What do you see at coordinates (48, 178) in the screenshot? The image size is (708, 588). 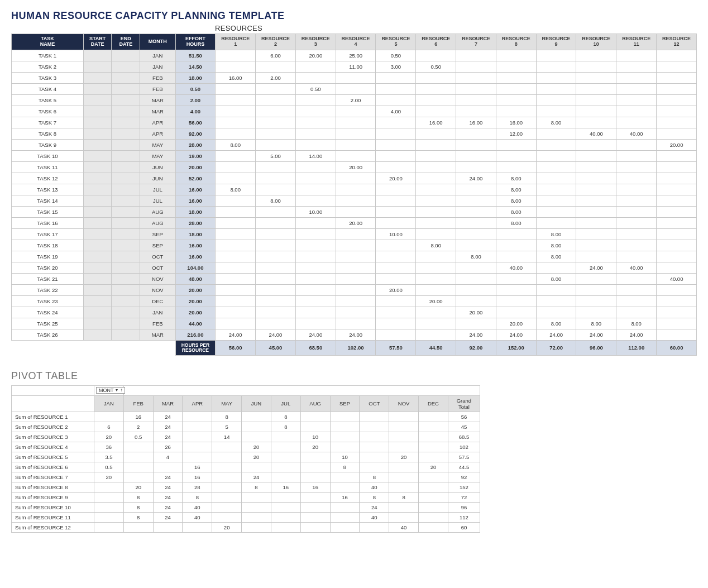 I see `cell: TASK 12` at bounding box center [48, 178].